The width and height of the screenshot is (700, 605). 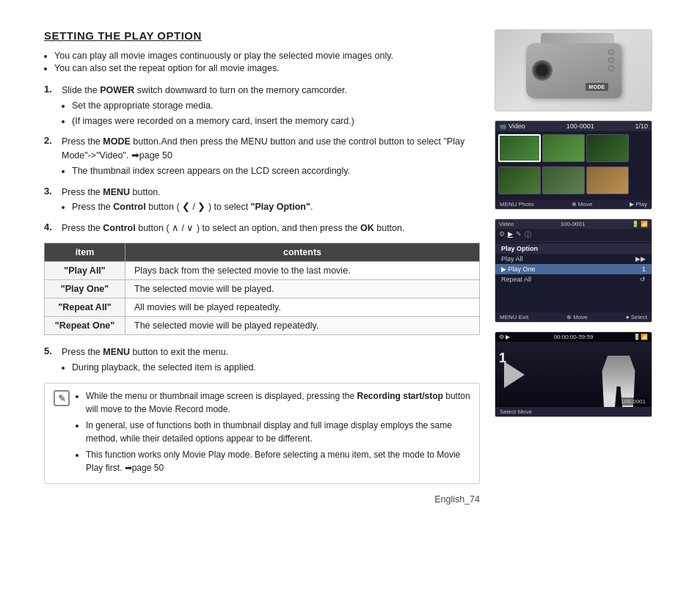 What do you see at coordinates (262, 289) in the screenshot?
I see `option-table: item contents "Play All" Plays back from…` at bounding box center [262, 289].